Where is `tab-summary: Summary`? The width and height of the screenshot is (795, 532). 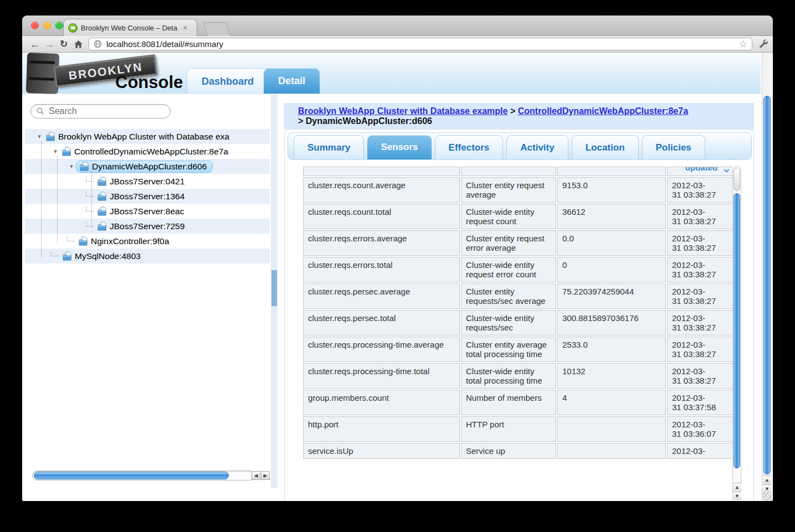
tab-summary: Summary is located at coordinates (329, 147).